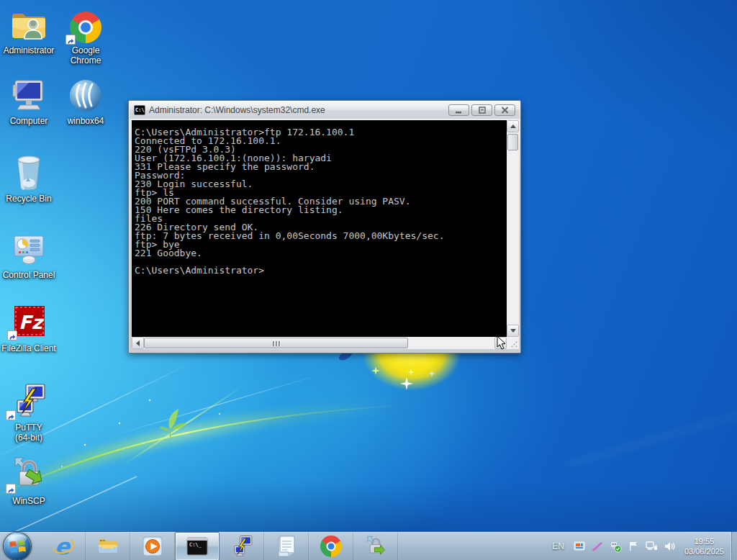 This screenshot has width=737, height=560. I want to click on taskbar-media-player, so click(153, 546).